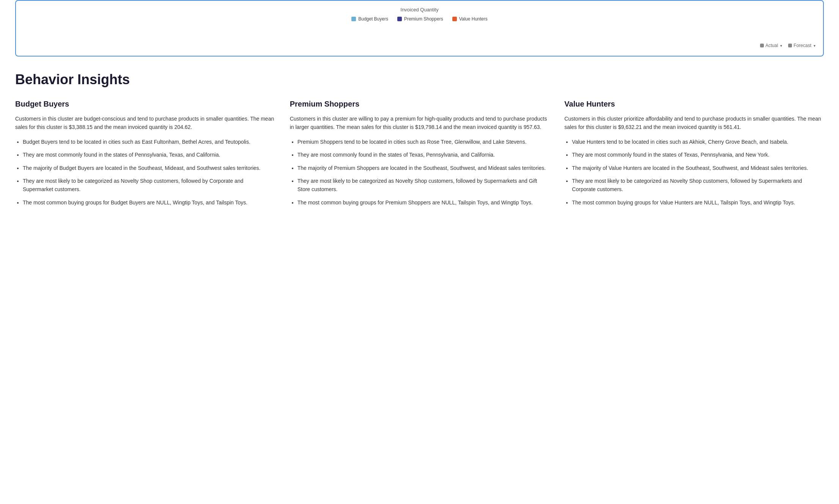  I want to click on section-title: Behavior Insights, so click(420, 80).